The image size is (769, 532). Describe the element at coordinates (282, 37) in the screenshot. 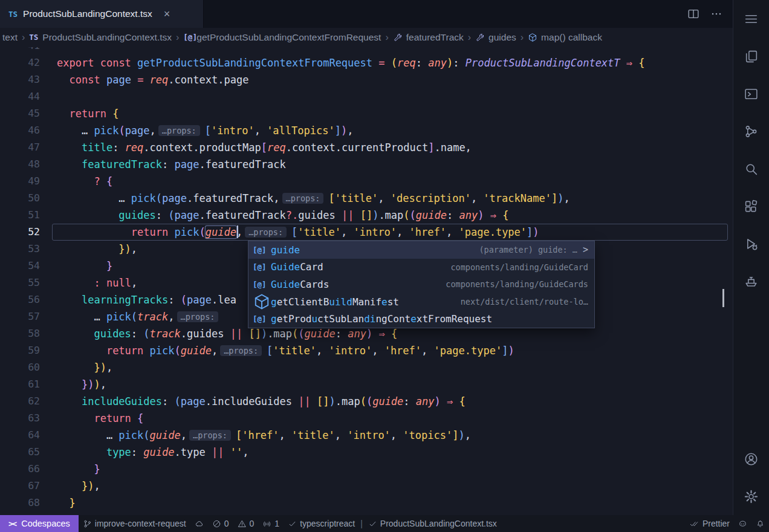

I see `breadcrumb-item: [@]getProductSubLandingContextFromReques…` at that location.